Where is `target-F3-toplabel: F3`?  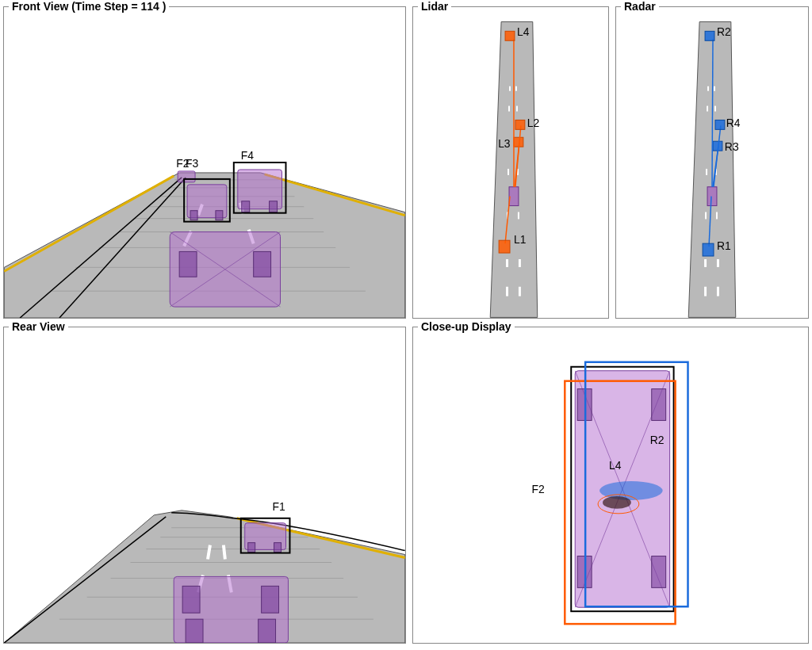 target-F3-toplabel: F3 is located at coordinates (192, 163).